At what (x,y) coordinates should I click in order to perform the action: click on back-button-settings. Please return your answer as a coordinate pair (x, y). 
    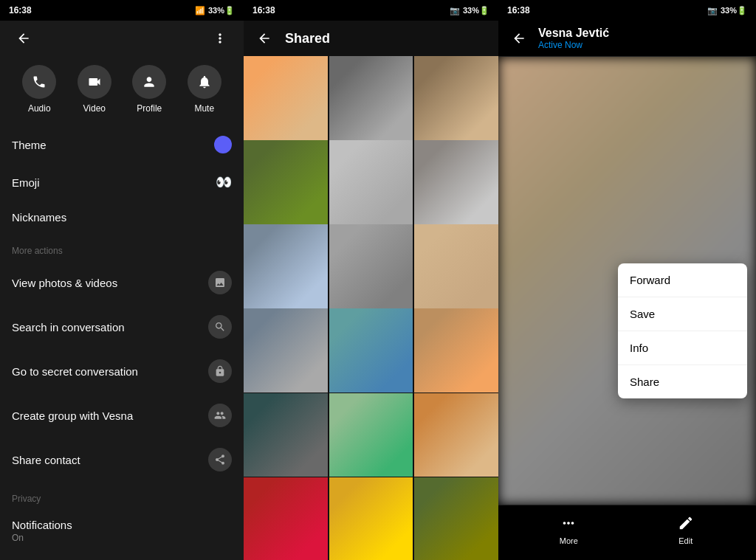
    Looking at the image, I should click on (24, 38).